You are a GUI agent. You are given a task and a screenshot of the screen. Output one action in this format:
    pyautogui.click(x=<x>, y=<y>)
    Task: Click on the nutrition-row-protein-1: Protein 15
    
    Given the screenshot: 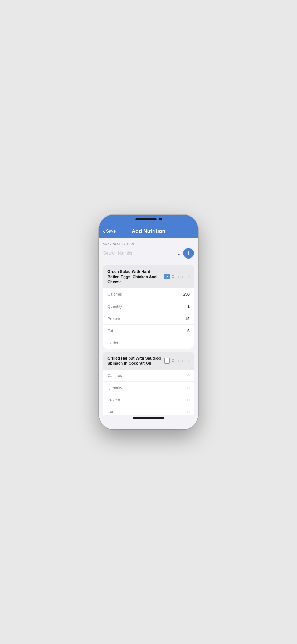 What is the action you would take?
    pyautogui.click(x=148, y=319)
    